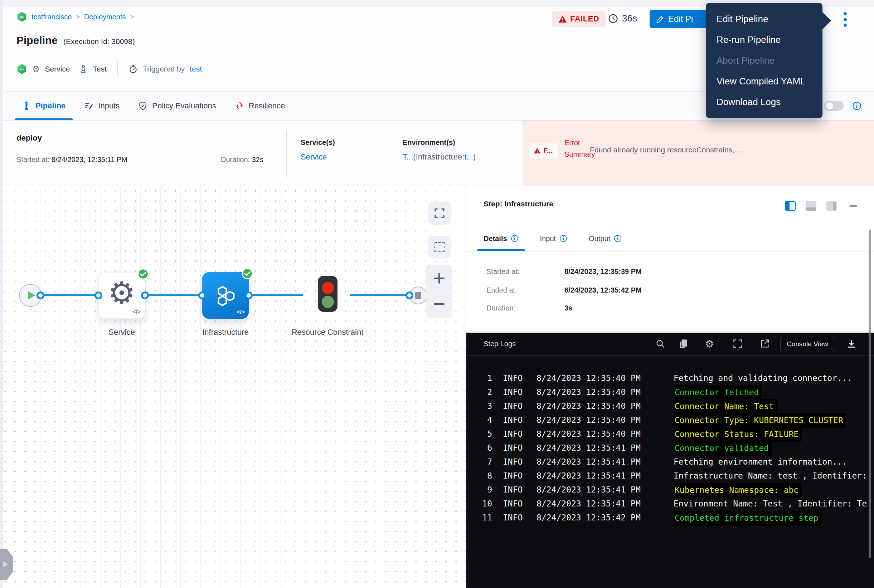 This screenshot has height=588, width=874. What do you see at coordinates (439, 278) in the screenshot?
I see `zoom-in-button` at bounding box center [439, 278].